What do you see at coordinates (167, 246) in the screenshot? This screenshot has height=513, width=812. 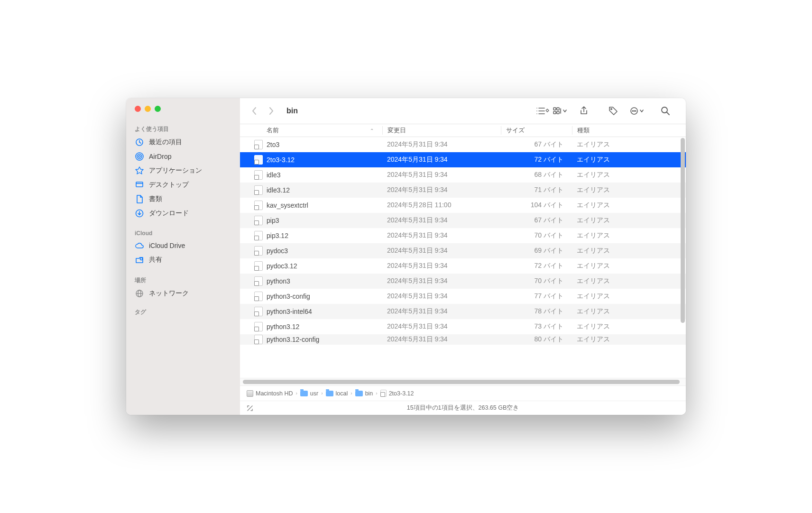 I see `sidebar-item-label: iCloud Drive` at bounding box center [167, 246].